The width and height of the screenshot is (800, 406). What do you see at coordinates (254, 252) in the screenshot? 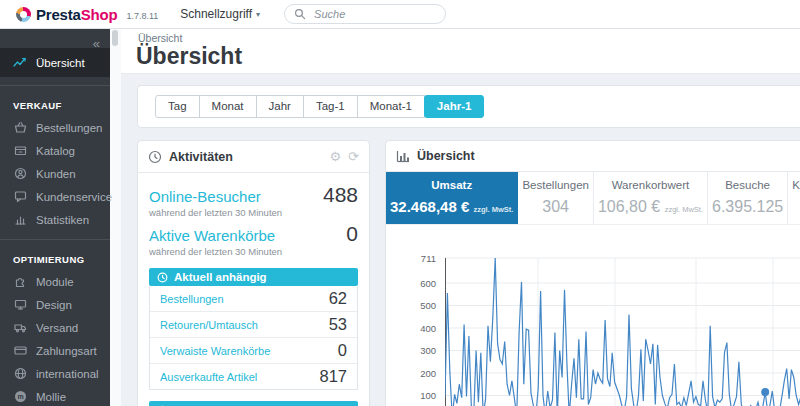
I see `active-carts-subtitle: während der letzten 30 Minuten` at bounding box center [254, 252].